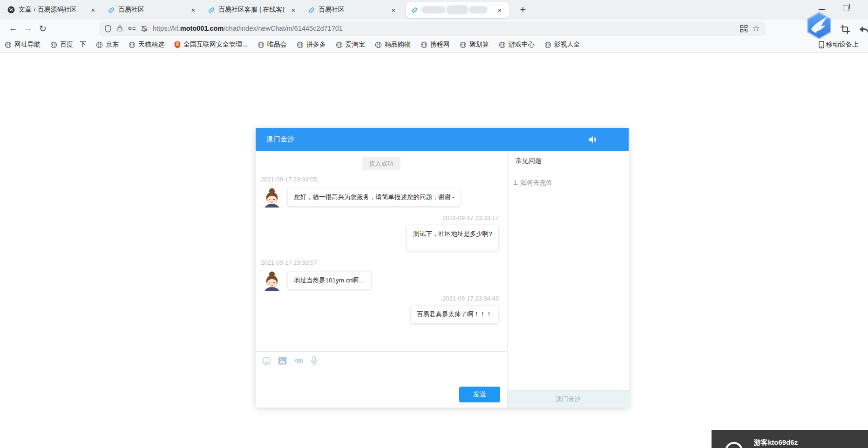 The height and width of the screenshot is (448, 868). What do you see at coordinates (568, 183) in the screenshot?
I see `faq-item: 1. 如何去充值` at bounding box center [568, 183].